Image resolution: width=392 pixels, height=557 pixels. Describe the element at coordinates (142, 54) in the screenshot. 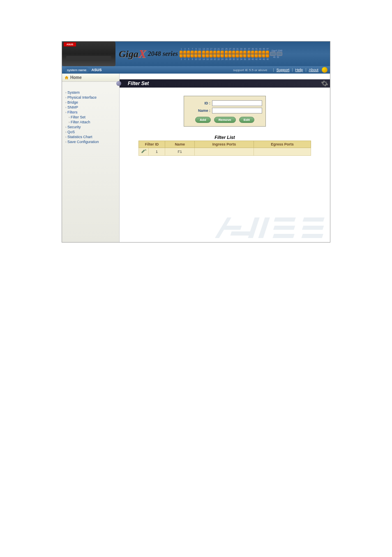

I see `brand-x: X` at that location.